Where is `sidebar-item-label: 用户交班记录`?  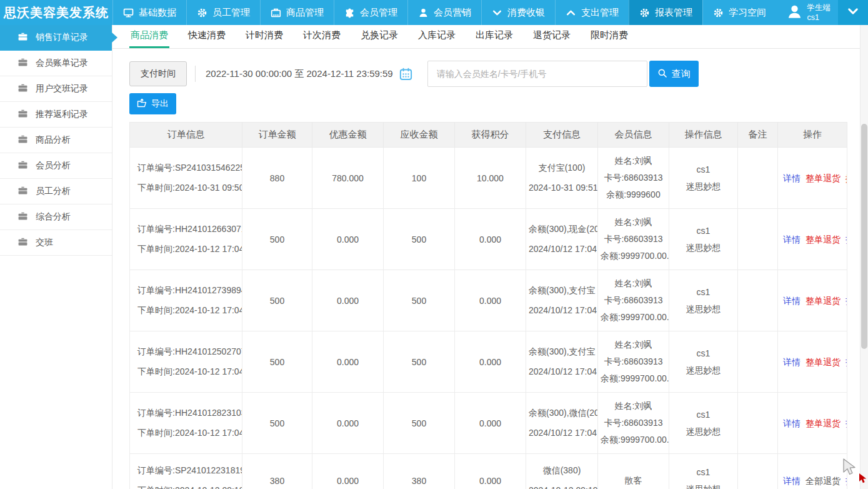 sidebar-item-label: 用户交班记录 is located at coordinates (62, 89).